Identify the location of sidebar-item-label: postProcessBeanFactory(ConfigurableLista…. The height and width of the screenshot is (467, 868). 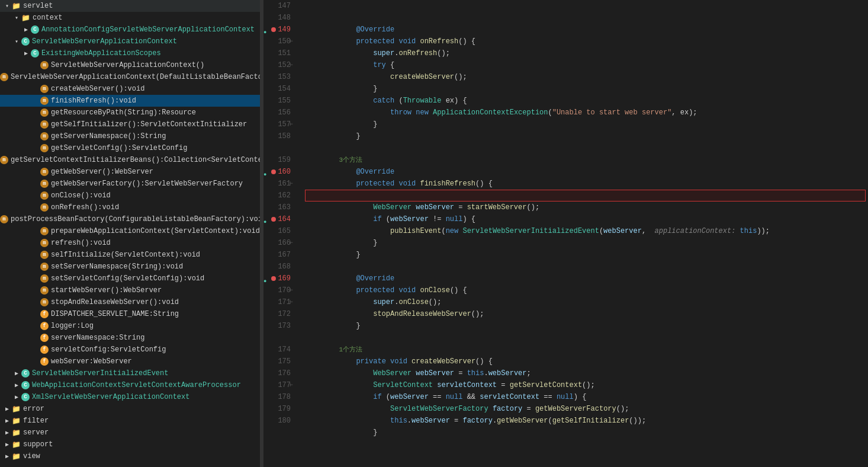
(136, 219).